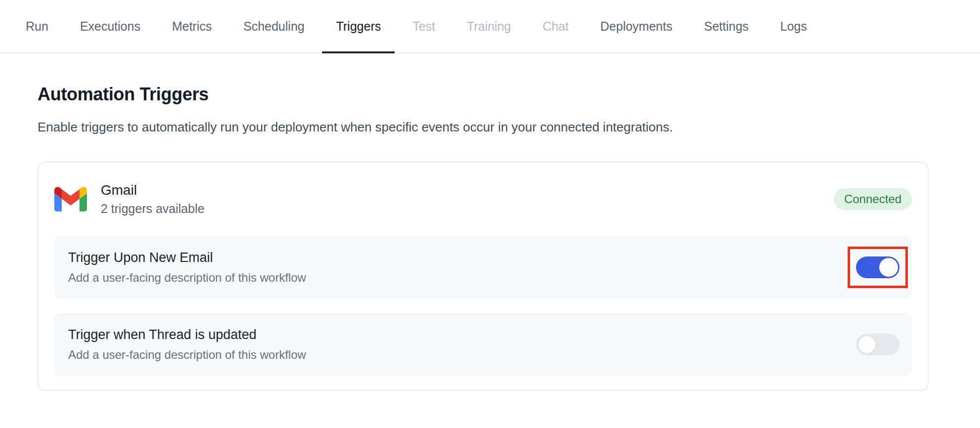  What do you see at coordinates (489, 26) in the screenshot?
I see `tab-training: Training` at bounding box center [489, 26].